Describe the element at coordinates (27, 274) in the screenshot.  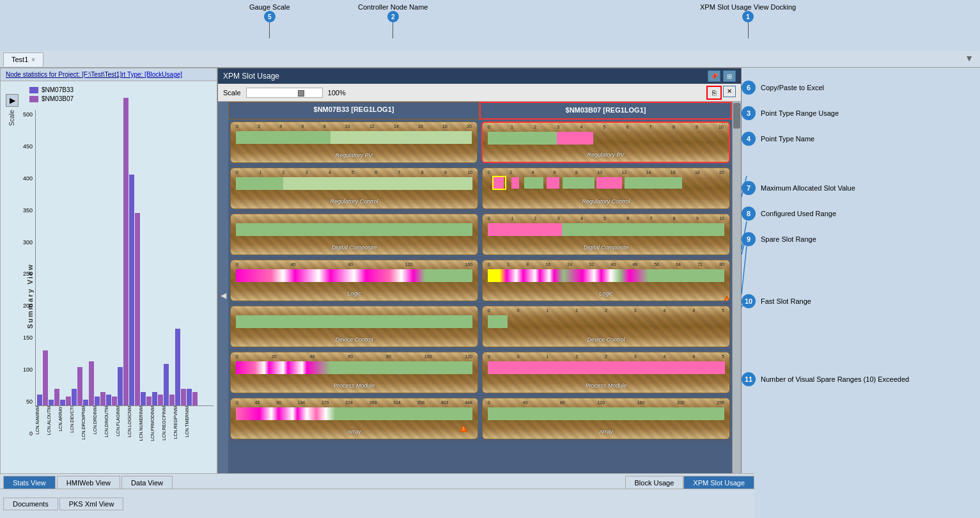
I see `y-axis: 500 450 400 350 300 250 200 150 100 50 0` at that location.